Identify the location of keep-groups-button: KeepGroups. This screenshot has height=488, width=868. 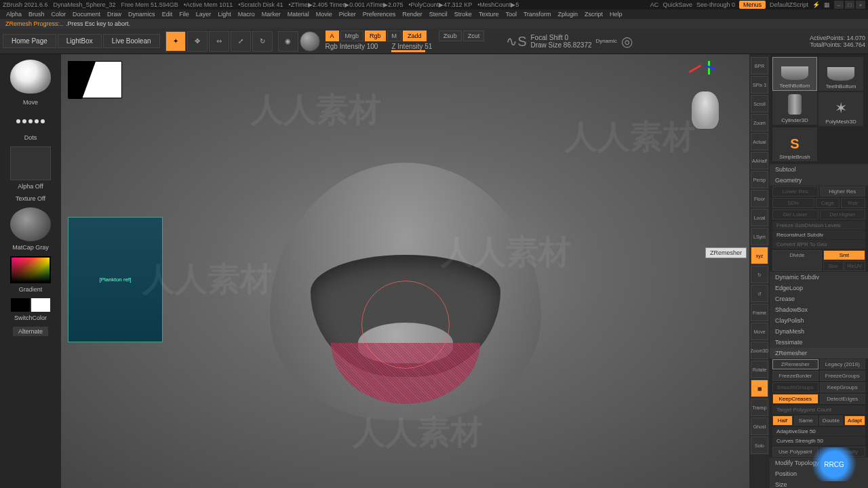
(843, 388).